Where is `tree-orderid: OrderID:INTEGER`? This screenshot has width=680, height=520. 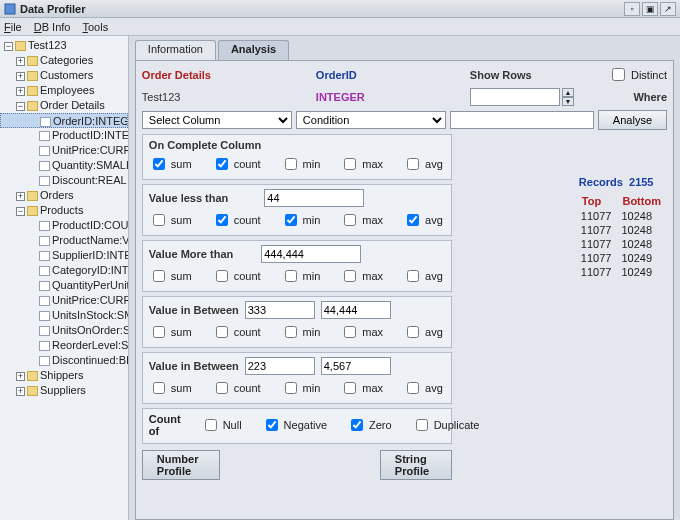 tree-orderid: OrderID:INTEGER is located at coordinates (64, 120).